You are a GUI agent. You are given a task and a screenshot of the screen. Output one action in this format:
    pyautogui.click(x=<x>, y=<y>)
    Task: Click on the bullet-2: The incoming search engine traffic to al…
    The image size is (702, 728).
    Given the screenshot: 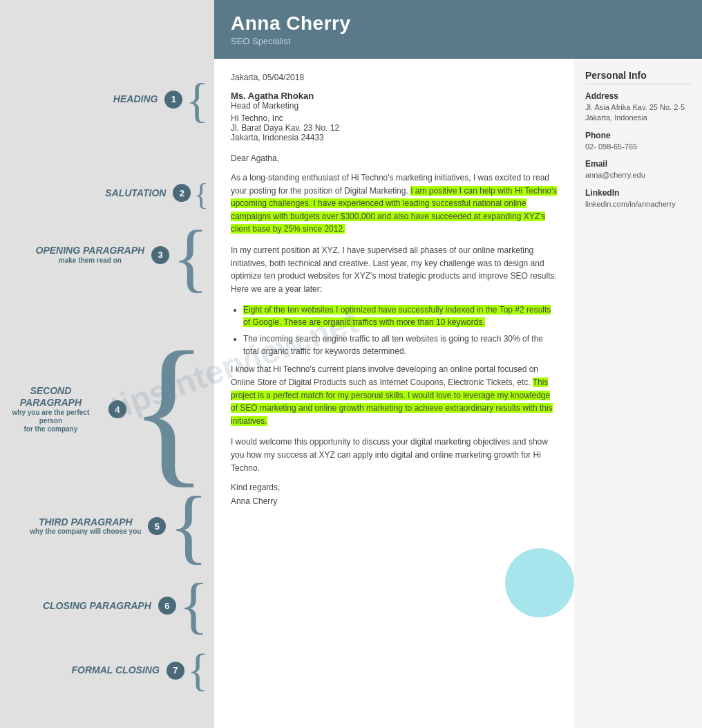 What is the action you would take?
    pyautogui.click(x=401, y=345)
    